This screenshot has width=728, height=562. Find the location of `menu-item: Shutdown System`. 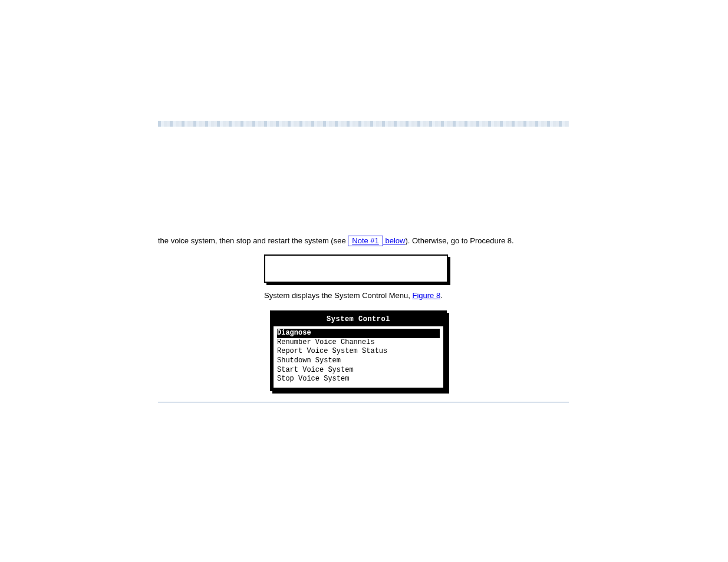

menu-item: Shutdown System is located at coordinates (358, 361).